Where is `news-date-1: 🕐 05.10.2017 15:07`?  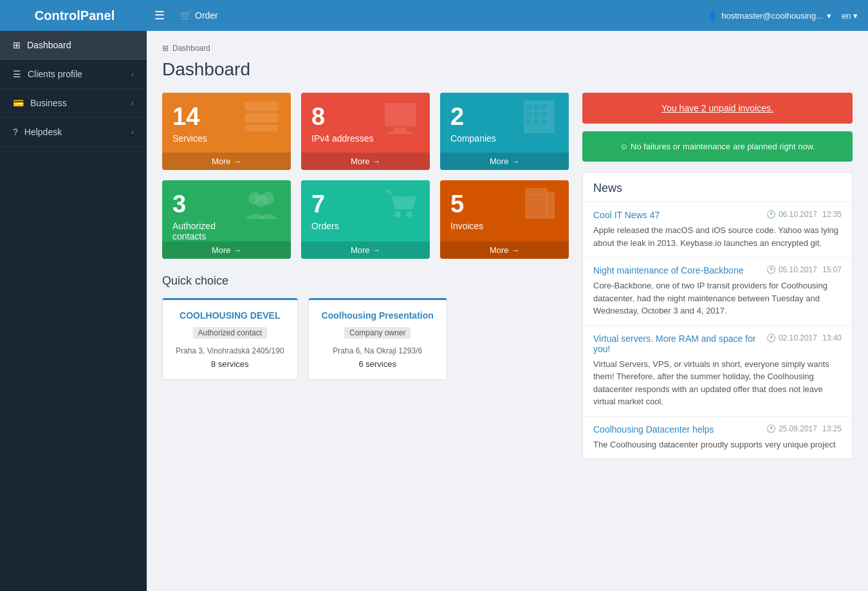
news-date-1: 🕐 05.10.2017 15:07 is located at coordinates (804, 270).